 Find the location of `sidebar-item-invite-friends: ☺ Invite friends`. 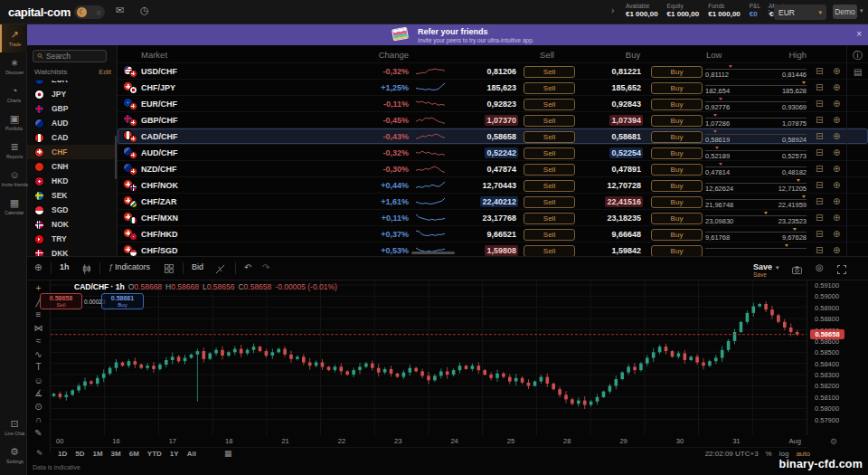

sidebar-item-invite-friends: ☺ Invite friends is located at coordinates (14, 179).